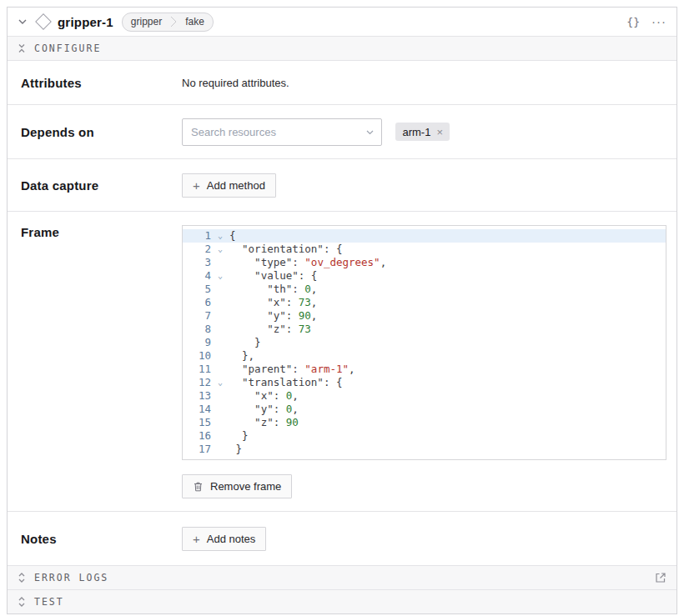 The width and height of the screenshot is (684, 616). What do you see at coordinates (424, 329) in the screenshot?
I see `editor-line-8: 8 "z": 73` at bounding box center [424, 329].